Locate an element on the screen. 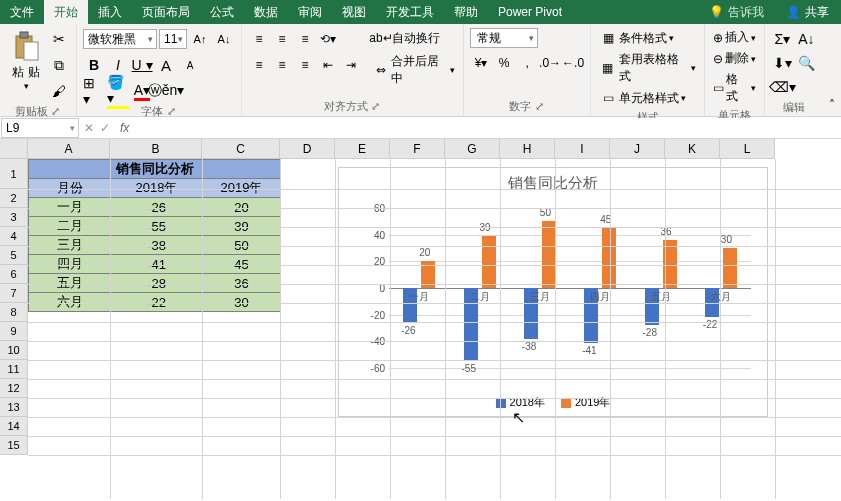  cancel-formula-button: ✕ is located at coordinates (89, 128).